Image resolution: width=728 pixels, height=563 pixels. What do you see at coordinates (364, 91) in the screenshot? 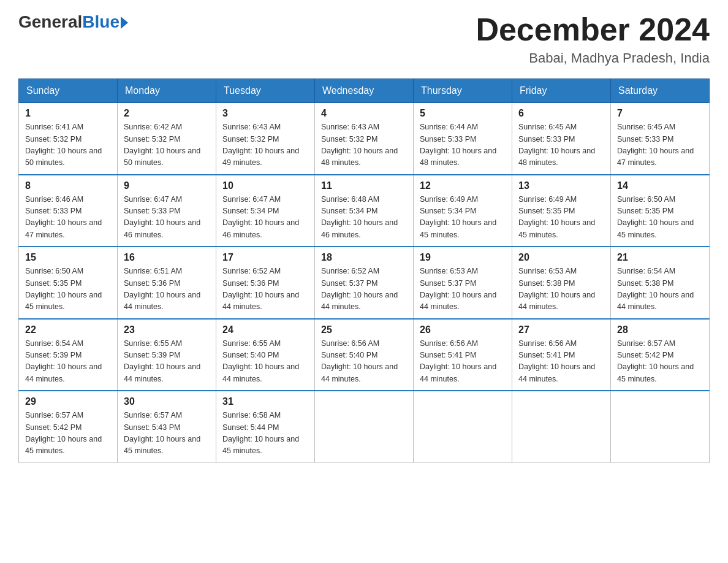
I see `col-wednesday: Wednesday` at bounding box center [364, 91].